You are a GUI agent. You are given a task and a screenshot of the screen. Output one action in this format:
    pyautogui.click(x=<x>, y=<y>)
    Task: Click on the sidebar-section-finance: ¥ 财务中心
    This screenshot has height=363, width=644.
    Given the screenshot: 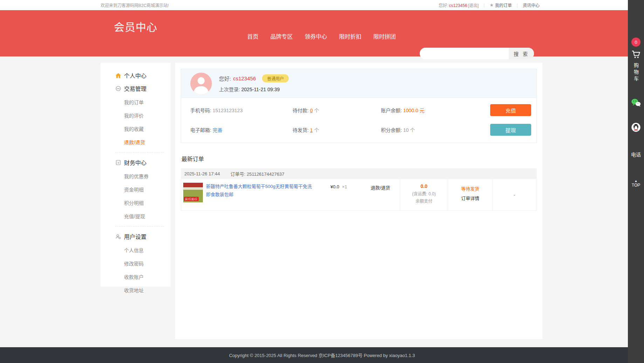 What is the action you would take?
    pyautogui.click(x=143, y=162)
    